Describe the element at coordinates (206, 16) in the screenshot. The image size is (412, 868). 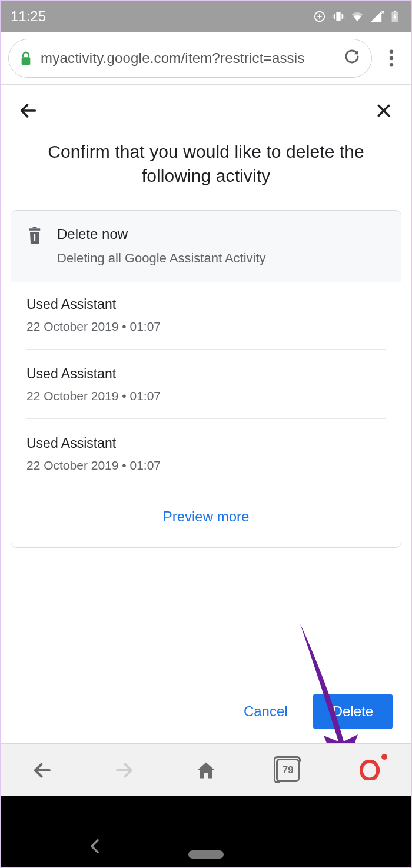
I see `android-statusbar: 11:25 ×` at that location.